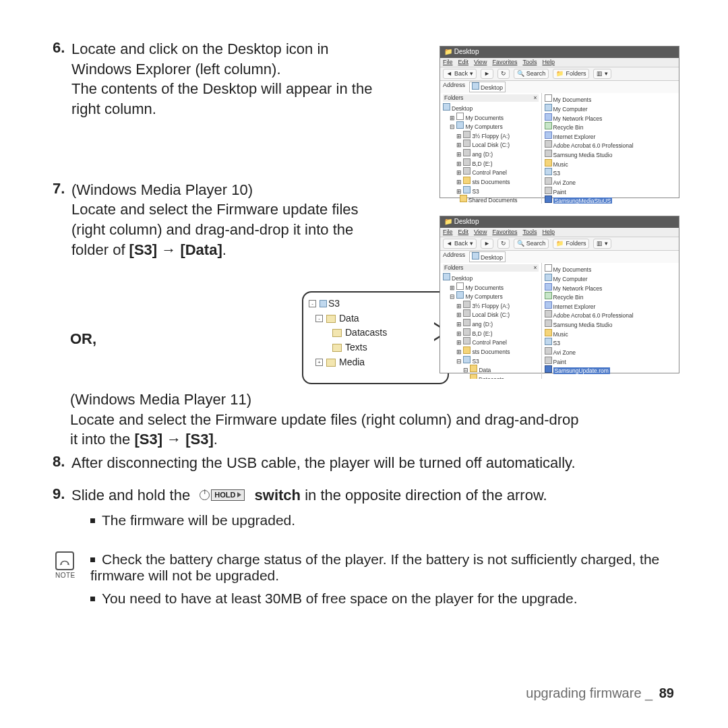 This screenshot has width=728, height=728. What do you see at coordinates (324, 463) in the screenshot?
I see `step-8-text: After disconnecting the USB cable, the p…` at bounding box center [324, 463].